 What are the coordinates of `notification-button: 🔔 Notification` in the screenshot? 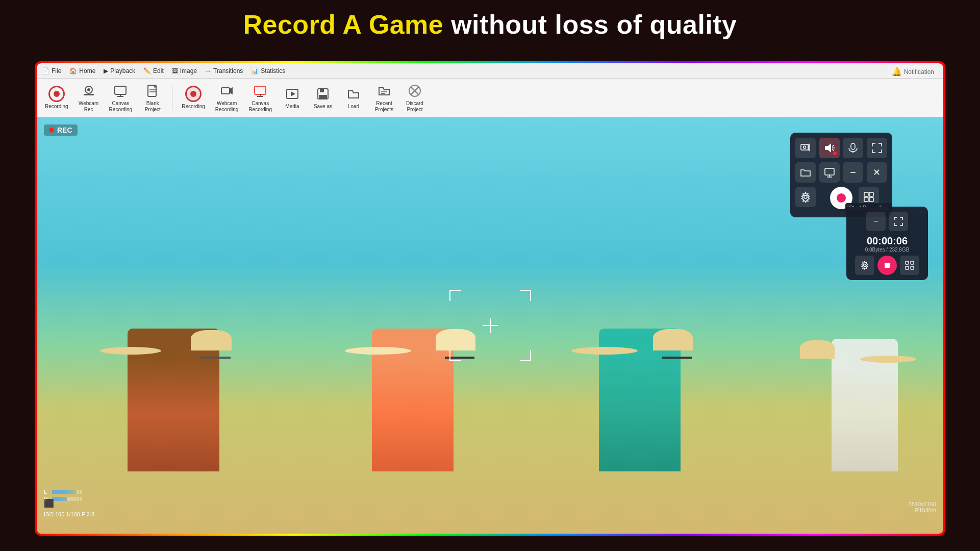 It's located at (913, 71).